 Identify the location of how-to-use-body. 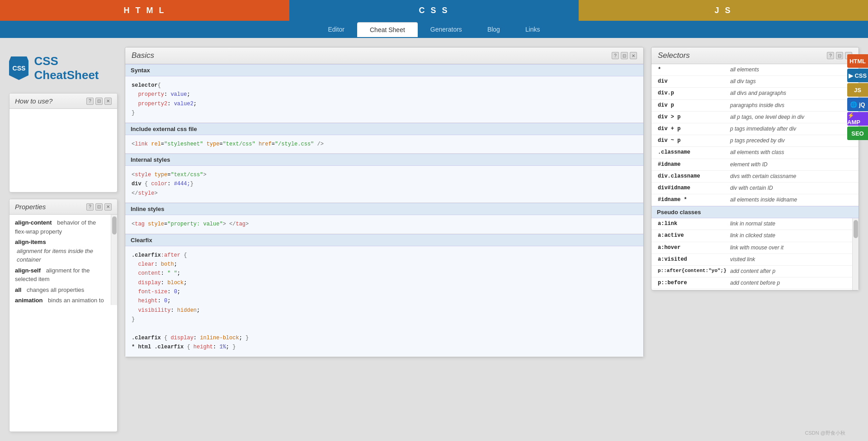
(63, 150).